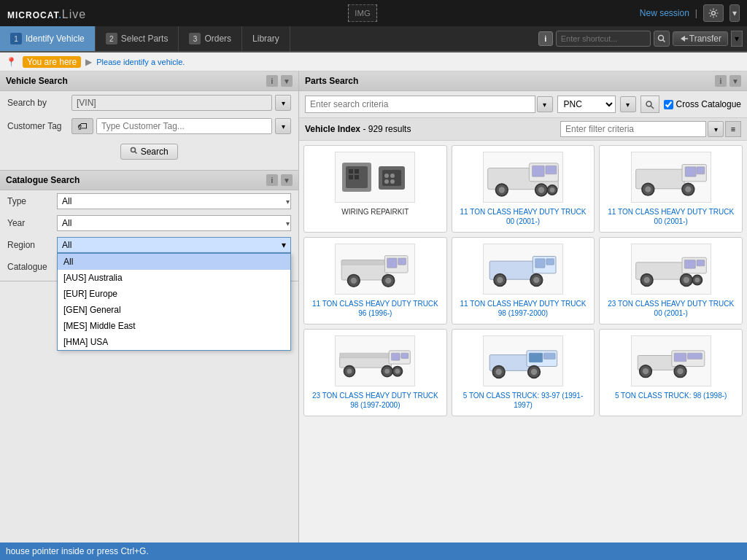 The width and height of the screenshot is (747, 560). What do you see at coordinates (545, 104) in the screenshot?
I see `search-criteria-dropdown: ▾` at bounding box center [545, 104].